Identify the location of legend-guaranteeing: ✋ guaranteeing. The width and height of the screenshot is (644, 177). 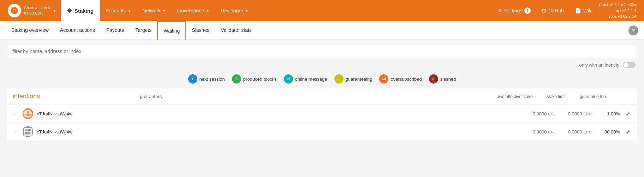
(353, 79).